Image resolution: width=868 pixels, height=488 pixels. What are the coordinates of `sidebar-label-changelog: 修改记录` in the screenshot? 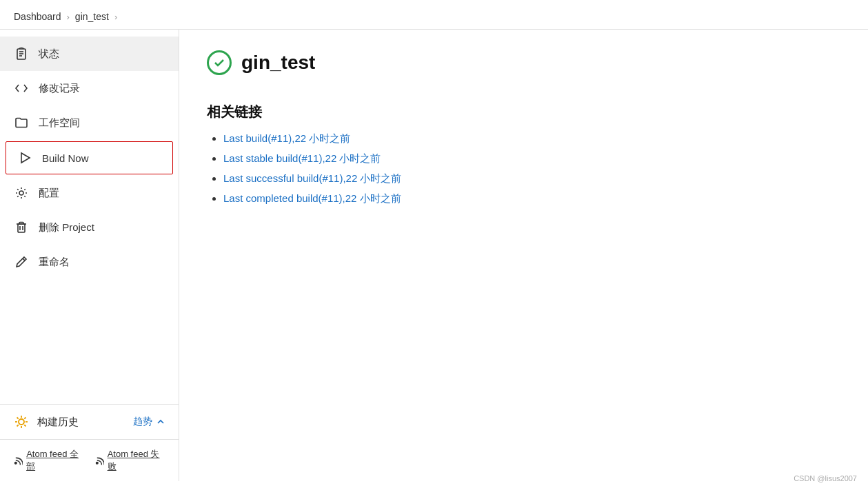 It's located at (59, 88).